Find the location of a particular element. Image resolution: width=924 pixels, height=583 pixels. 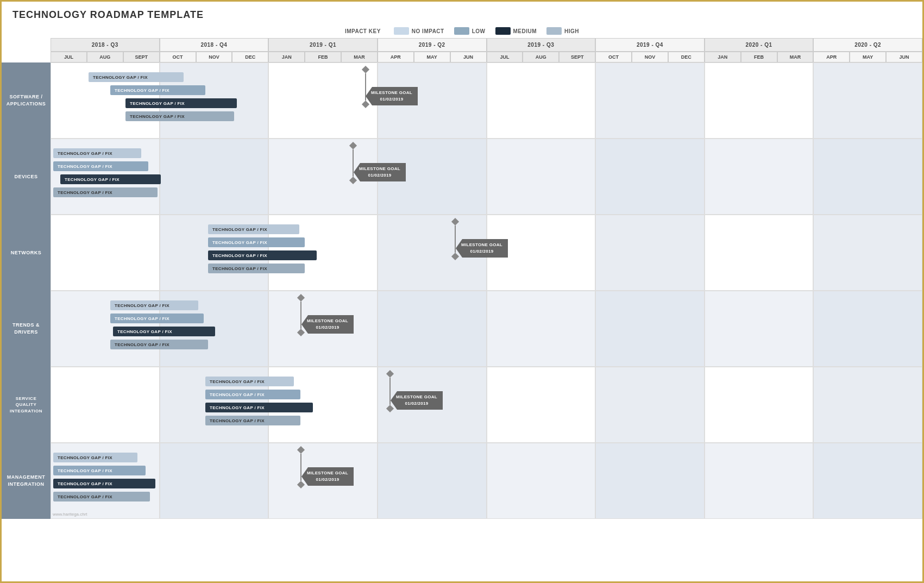

watermark: www.haritega.chrt is located at coordinates (70, 514).